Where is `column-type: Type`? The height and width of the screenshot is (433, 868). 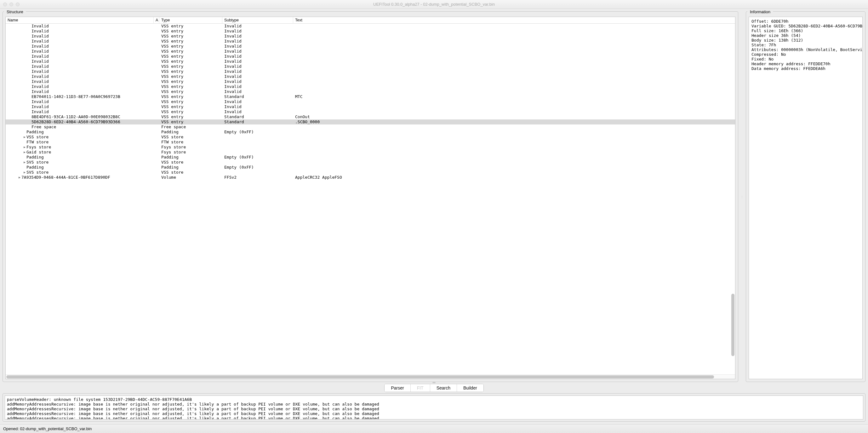 column-type: Type is located at coordinates (191, 20).